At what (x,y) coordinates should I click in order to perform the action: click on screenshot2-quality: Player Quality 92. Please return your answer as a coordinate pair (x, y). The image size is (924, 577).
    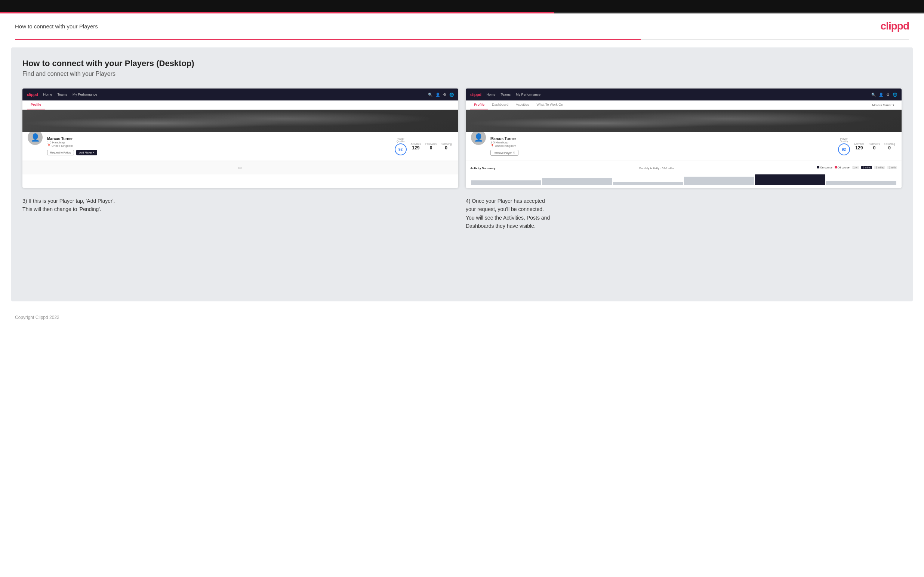
    Looking at the image, I should click on (844, 147).